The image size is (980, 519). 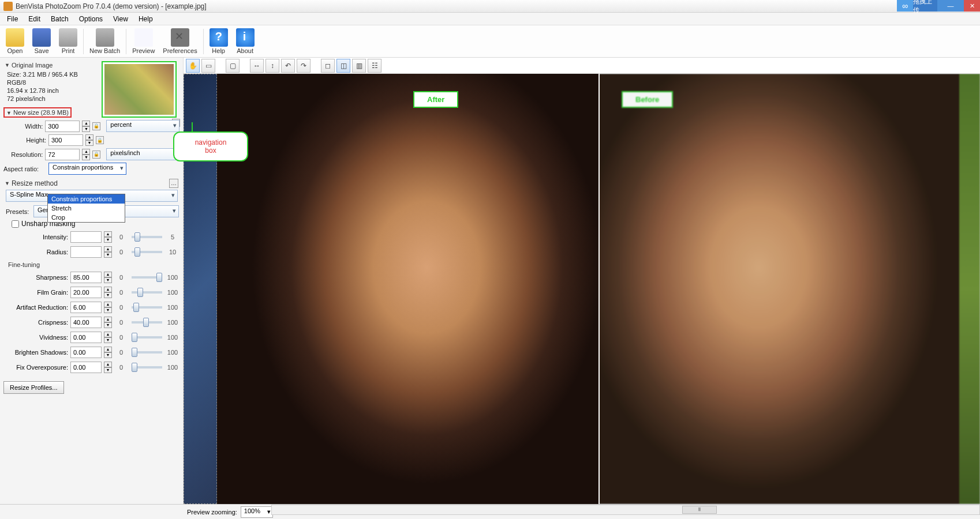 What do you see at coordinates (89, 140) in the screenshot?
I see `height-spinner: ▲▼` at bounding box center [89, 140].